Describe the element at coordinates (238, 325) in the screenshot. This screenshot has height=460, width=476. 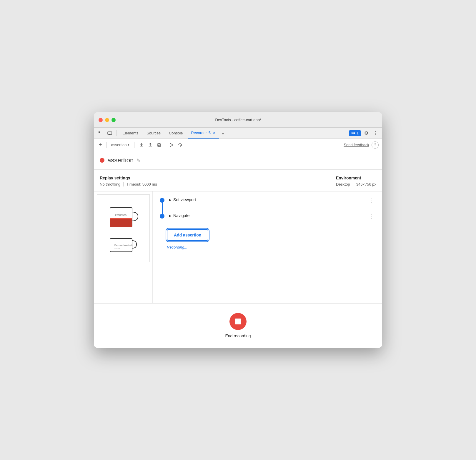
I see `end-recording-section: End recording` at that location.